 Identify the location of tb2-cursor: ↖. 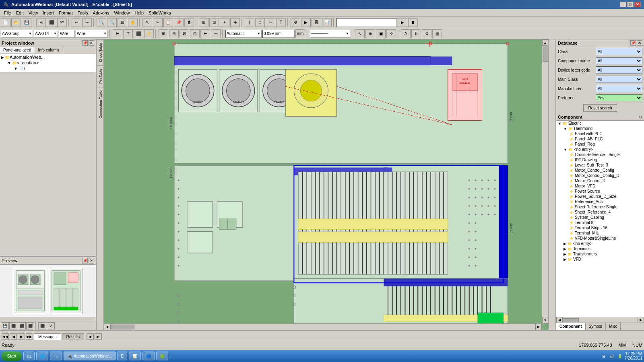
(360, 34).